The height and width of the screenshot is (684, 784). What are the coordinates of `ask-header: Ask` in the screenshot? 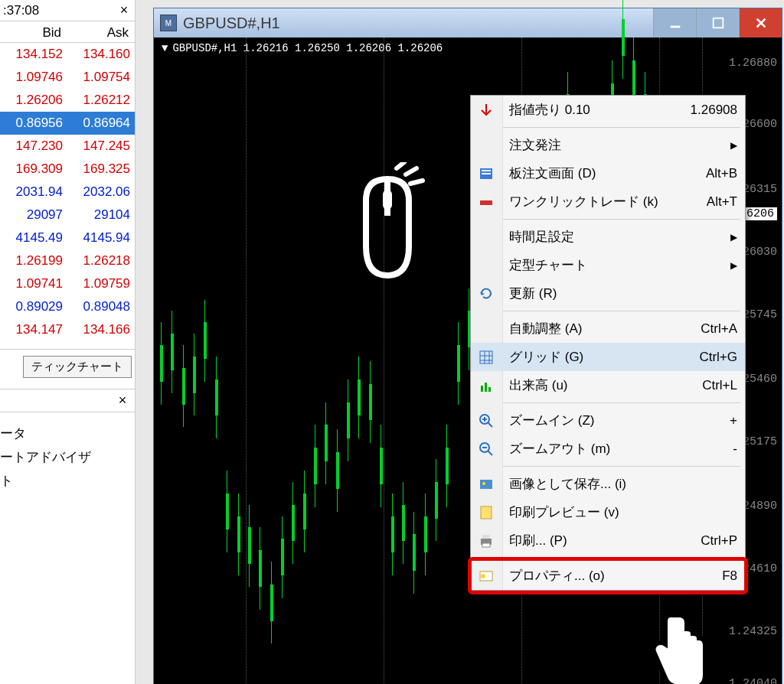 It's located at (101, 32).